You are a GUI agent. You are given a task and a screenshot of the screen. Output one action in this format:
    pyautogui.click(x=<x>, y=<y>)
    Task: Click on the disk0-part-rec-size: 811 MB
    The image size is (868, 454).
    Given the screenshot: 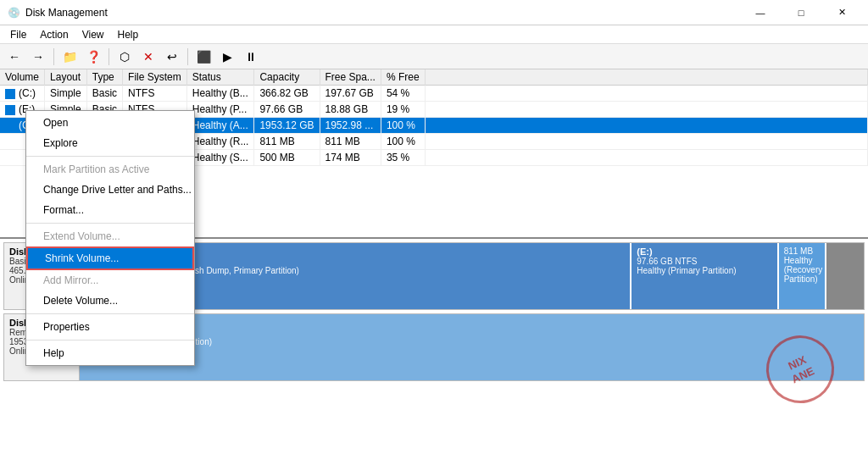 What is the action you would take?
    pyautogui.click(x=802, y=251)
    